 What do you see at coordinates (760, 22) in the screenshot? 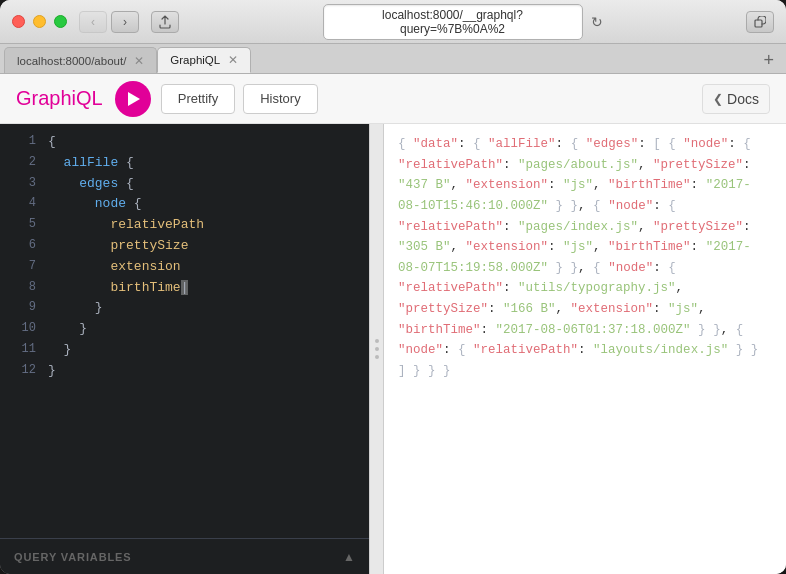
I see `titlebar-right` at bounding box center [760, 22].